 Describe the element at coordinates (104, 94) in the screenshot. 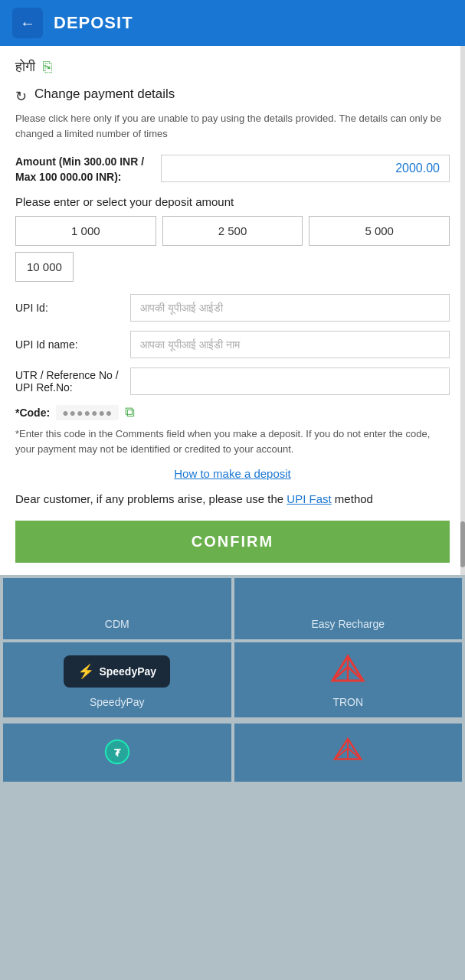

I see `change-payment-label: Change payment details` at that location.